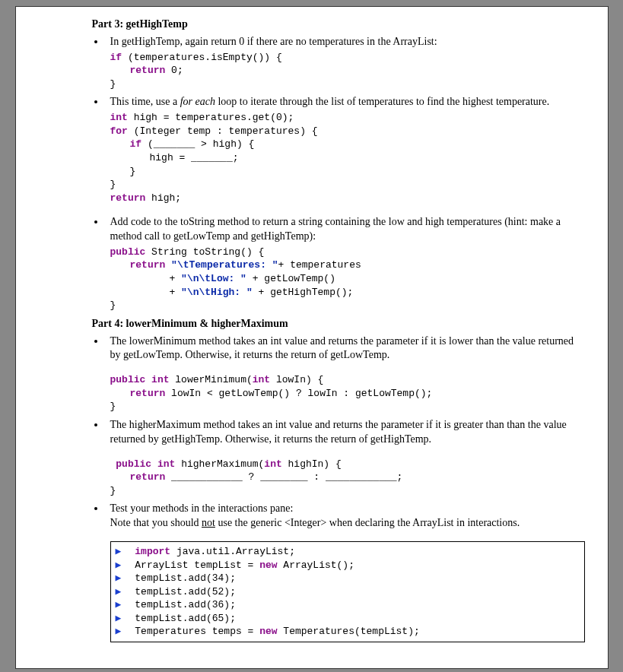 The height and width of the screenshot is (672, 623). What do you see at coordinates (345, 264) in the screenshot?
I see `part3-bullet-3: Add code to the toString method to retur…` at bounding box center [345, 264].